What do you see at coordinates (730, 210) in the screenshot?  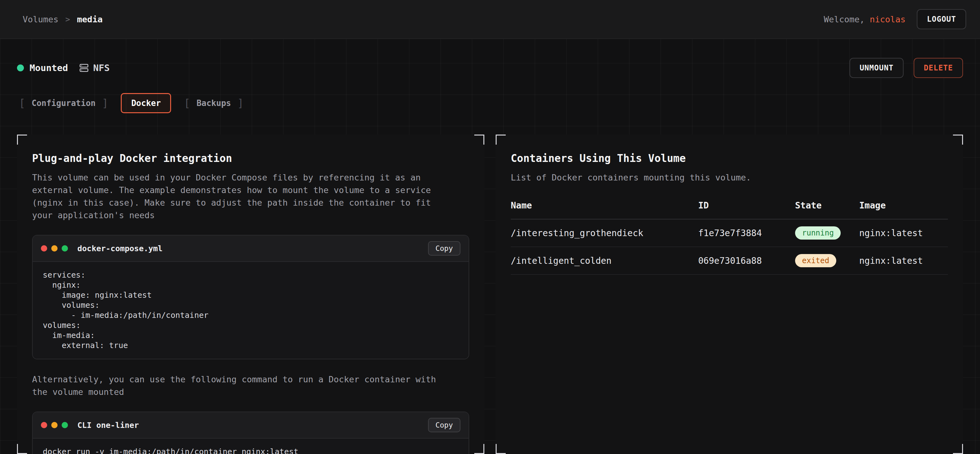 I see `containers-table-header: Name ID State Image` at bounding box center [730, 210].